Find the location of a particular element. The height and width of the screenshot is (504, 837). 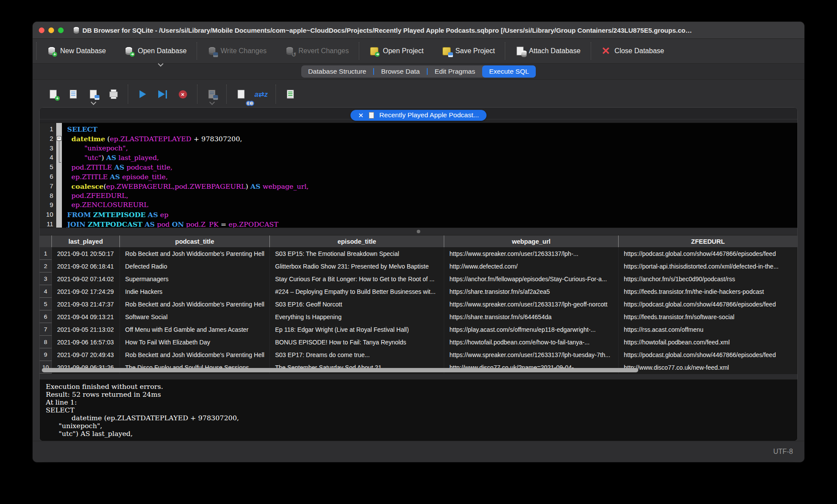

table-cell: S03 EP16: Geoff Norcott is located at coordinates (357, 304).